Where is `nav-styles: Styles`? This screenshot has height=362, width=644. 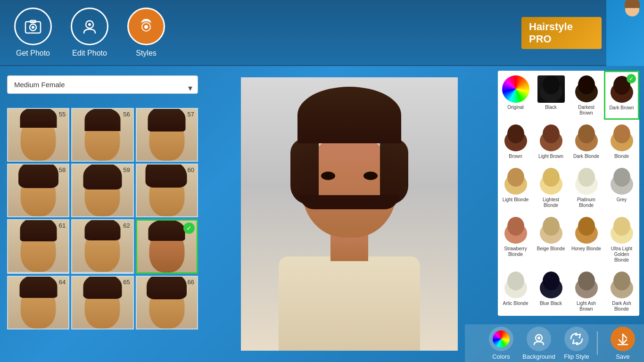
nav-styles: Styles is located at coordinates (146, 33).